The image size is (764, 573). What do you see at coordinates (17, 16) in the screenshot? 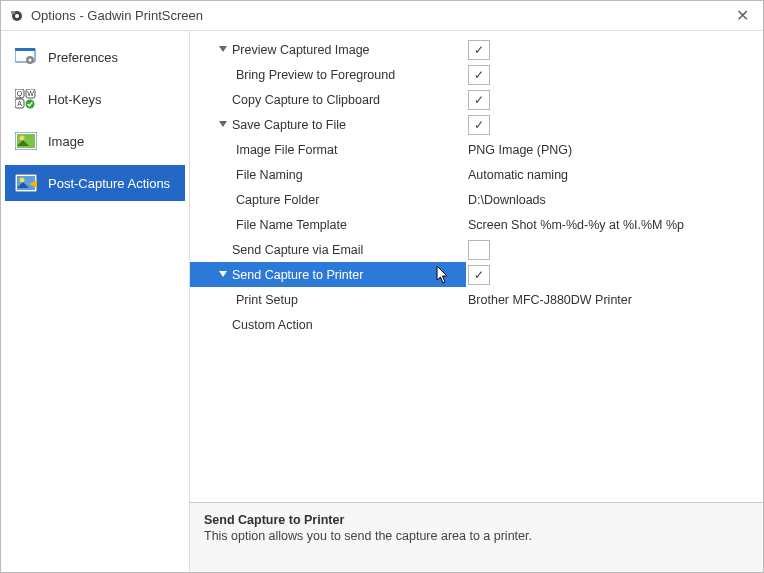
I see `app-icon` at bounding box center [17, 16].